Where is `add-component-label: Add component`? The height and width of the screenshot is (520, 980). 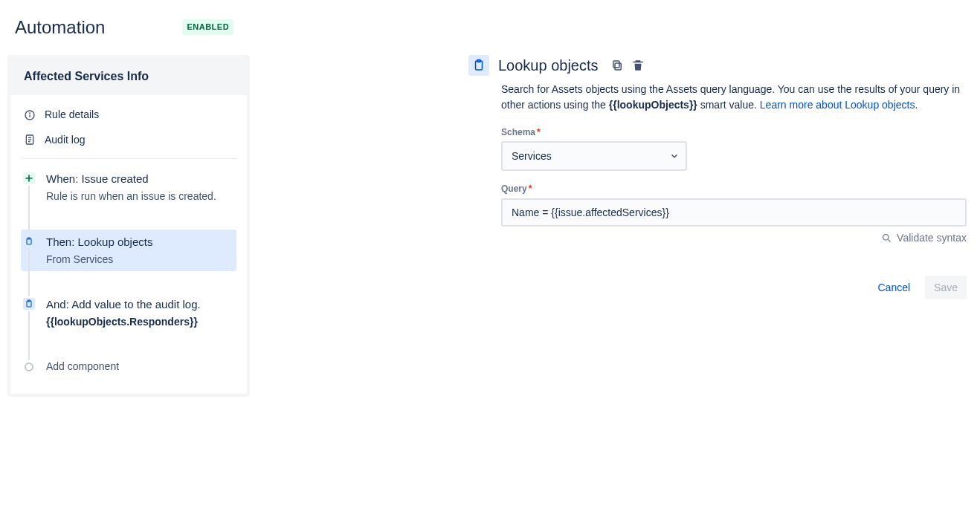
add-component-label: Add component is located at coordinates (137, 367).